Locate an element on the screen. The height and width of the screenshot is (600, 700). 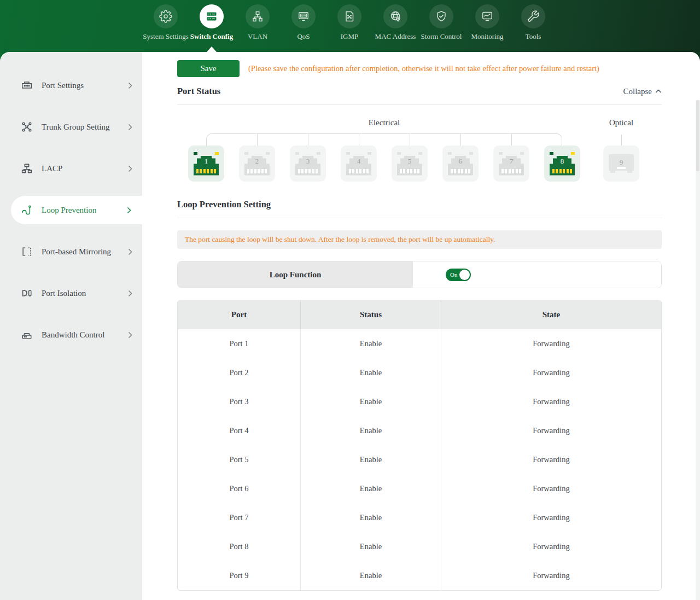
port-number: 5 is located at coordinates (410, 161).